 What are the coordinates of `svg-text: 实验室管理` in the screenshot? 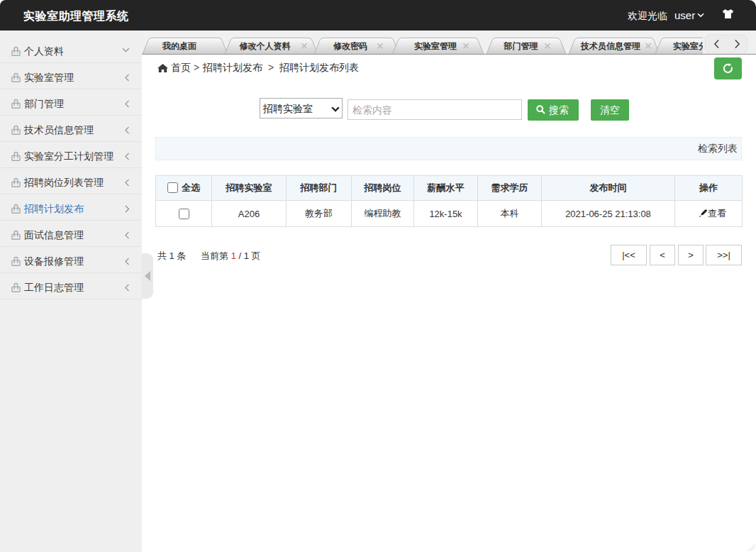 It's located at (435, 46).